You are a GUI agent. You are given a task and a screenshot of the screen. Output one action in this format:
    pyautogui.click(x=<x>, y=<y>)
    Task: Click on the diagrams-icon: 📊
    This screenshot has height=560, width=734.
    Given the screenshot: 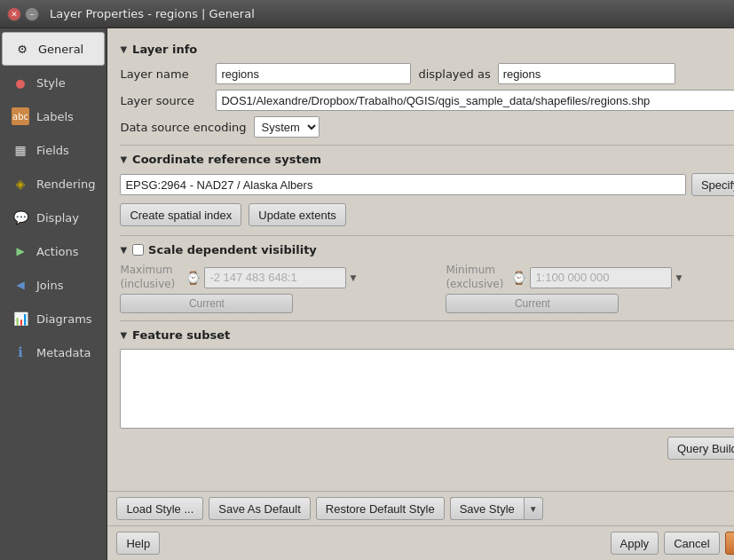 What is the action you would take?
    pyautogui.click(x=20, y=319)
    